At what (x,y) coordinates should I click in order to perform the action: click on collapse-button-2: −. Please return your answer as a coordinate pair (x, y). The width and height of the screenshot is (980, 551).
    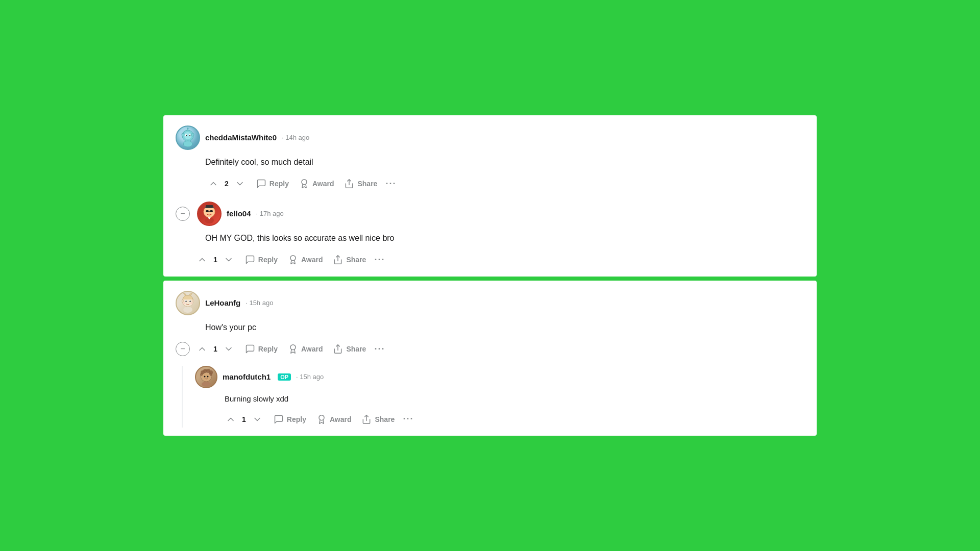
    Looking at the image, I should click on (183, 214).